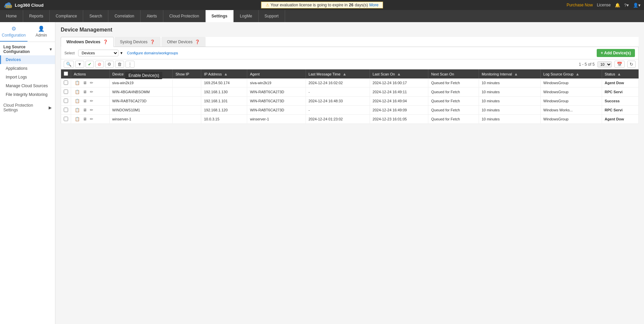  Describe the element at coordinates (374, 5) in the screenshot. I see `banner-more-link: More` at that location.